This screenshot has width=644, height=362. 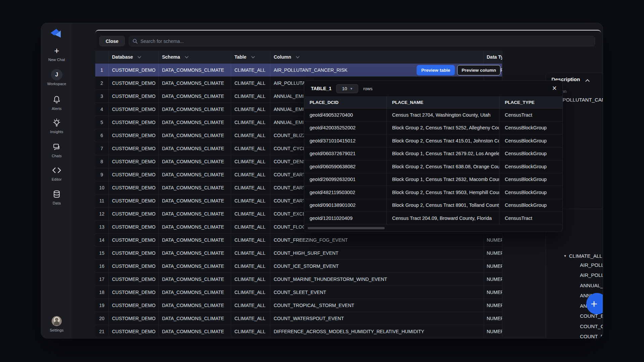 What do you see at coordinates (57, 197) in the screenshot?
I see `sidebar-item-data: Data` at bounding box center [57, 197].